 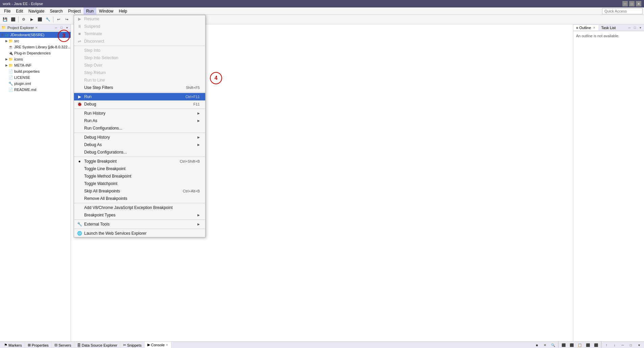 What do you see at coordinates (74, 11) in the screenshot?
I see `menu-project: Project` at bounding box center [74, 11].